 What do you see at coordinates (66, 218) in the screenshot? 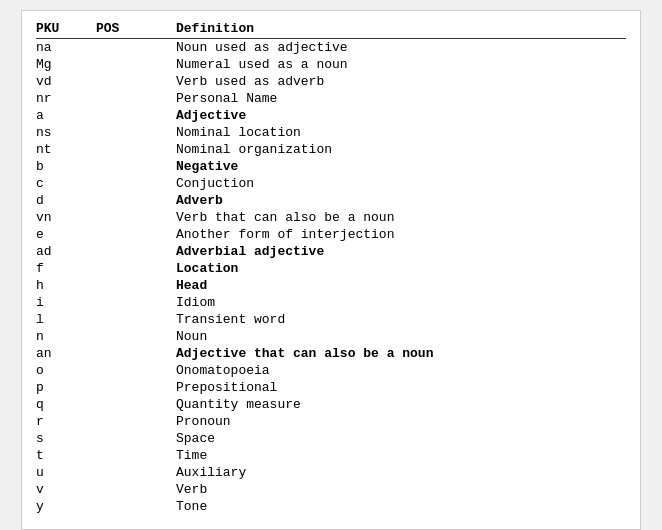
I see `cell-pku: vn` at bounding box center [66, 218].